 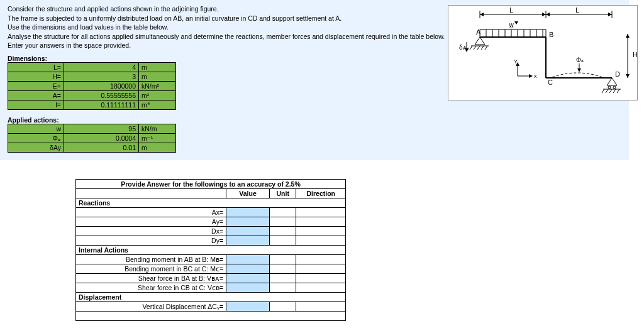 What do you see at coordinates (92, 86) in the screenshot?
I see `dimensions-table: L=4m H=3m E=1800000kN/m² A=0.55555556m² …` at bounding box center [92, 86].